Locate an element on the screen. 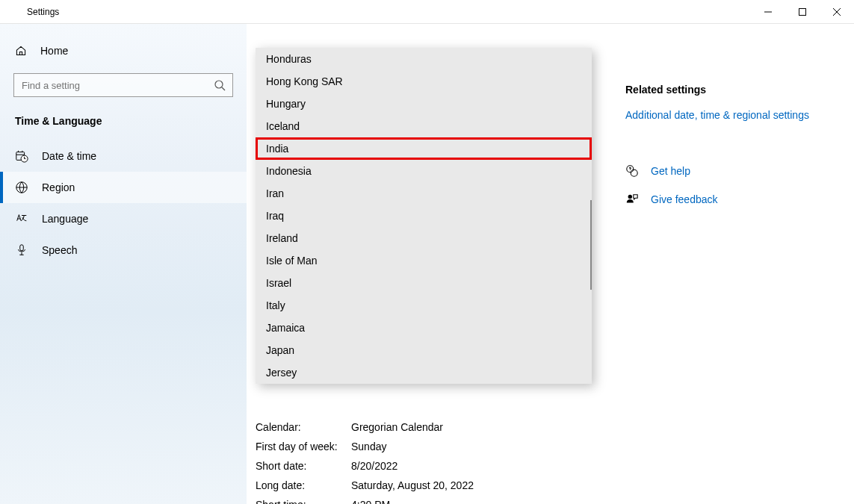 Image resolution: width=854 pixels, height=504 pixels. region-option: Iran is located at coordinates (424, 193).